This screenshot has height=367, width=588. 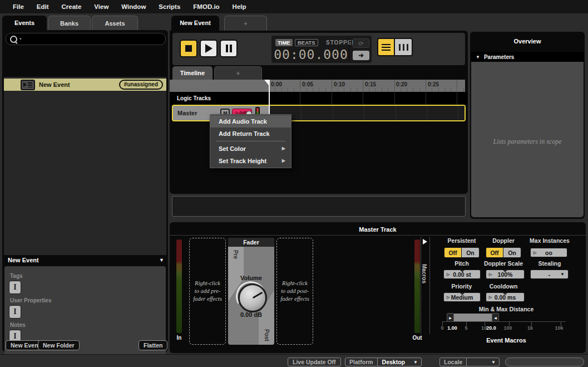 I want to click on menu-edit: Edit, so click(x=43, y=7).